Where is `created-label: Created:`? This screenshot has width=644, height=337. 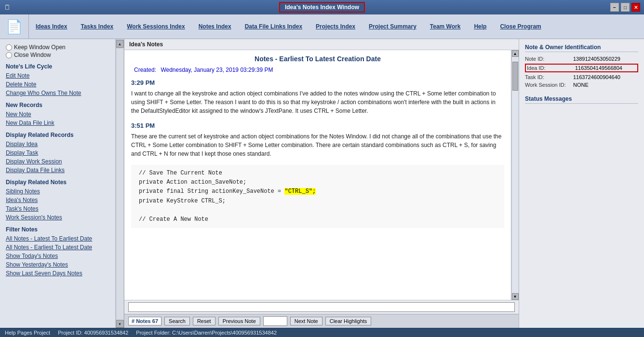
created-label: Created: is located at coordinates (145, 70).